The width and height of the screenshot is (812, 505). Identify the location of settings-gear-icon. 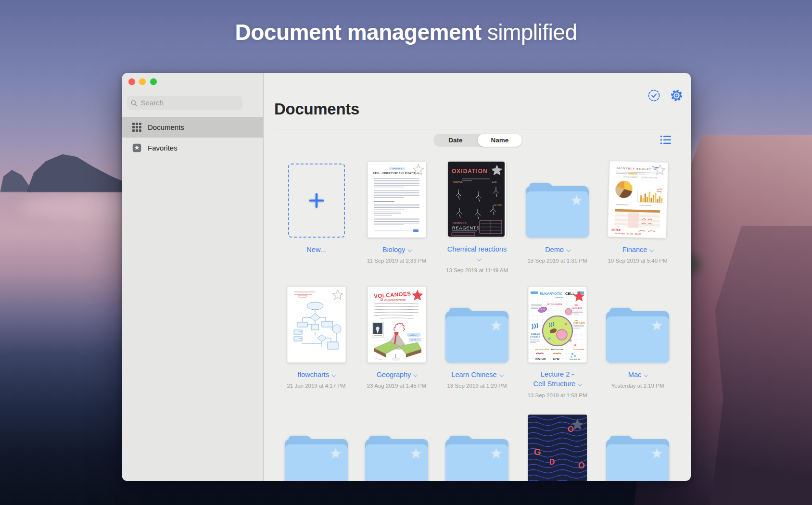
(676, 95).